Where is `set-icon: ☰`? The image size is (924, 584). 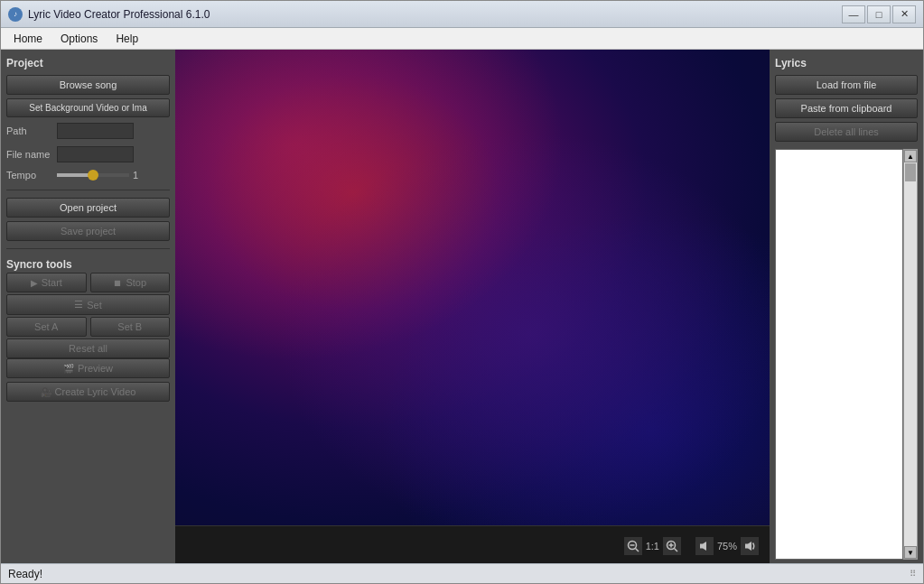 set-icon: ☰ is located at coordinates (79, 305).